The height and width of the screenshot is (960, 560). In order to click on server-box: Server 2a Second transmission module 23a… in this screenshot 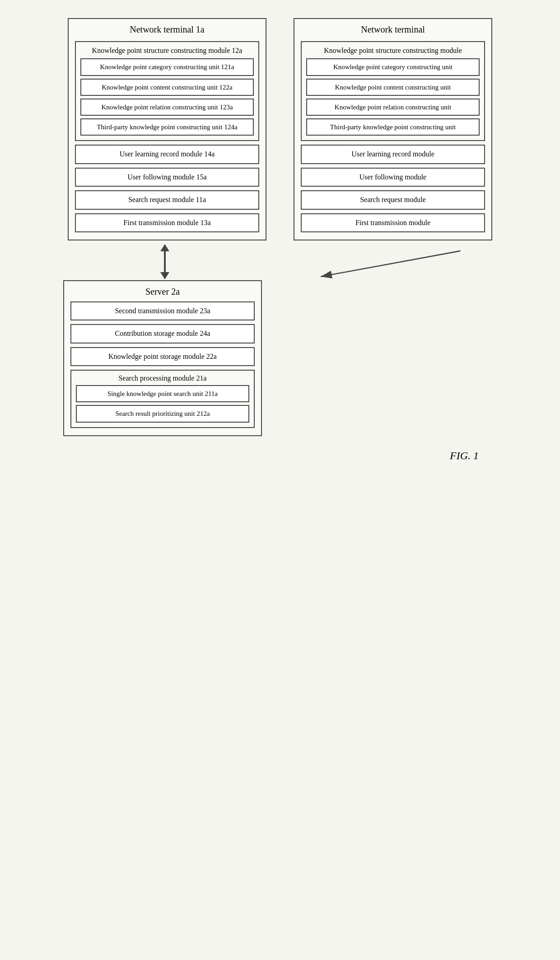, I will do `click(163, 358)`.